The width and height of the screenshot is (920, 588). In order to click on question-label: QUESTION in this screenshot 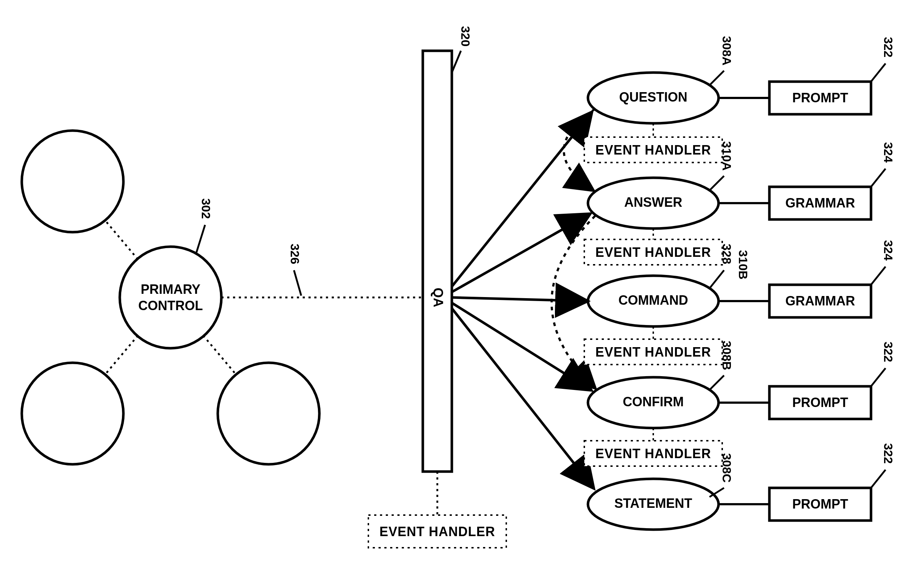, I will do `click(653, 97)`.